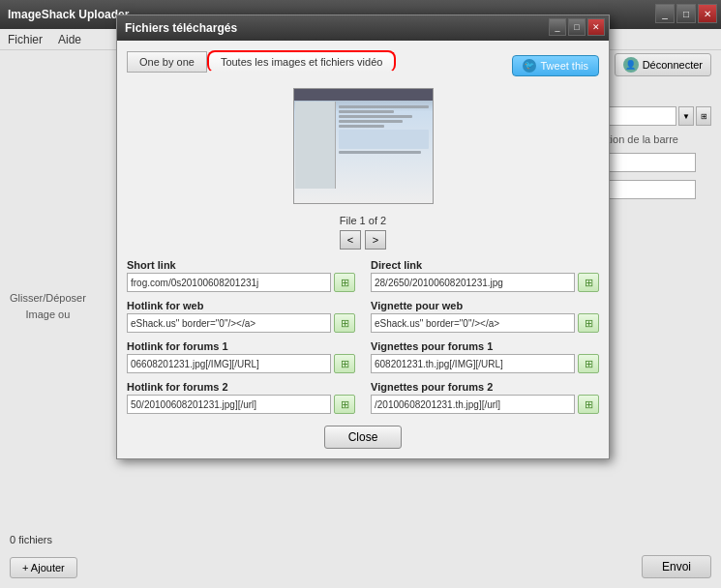  What do you see at coordinates (345, 364) in the screenshot?
I see `hotlink-forums1-copy-btn: ⊞` at bounding box center [345, 364].